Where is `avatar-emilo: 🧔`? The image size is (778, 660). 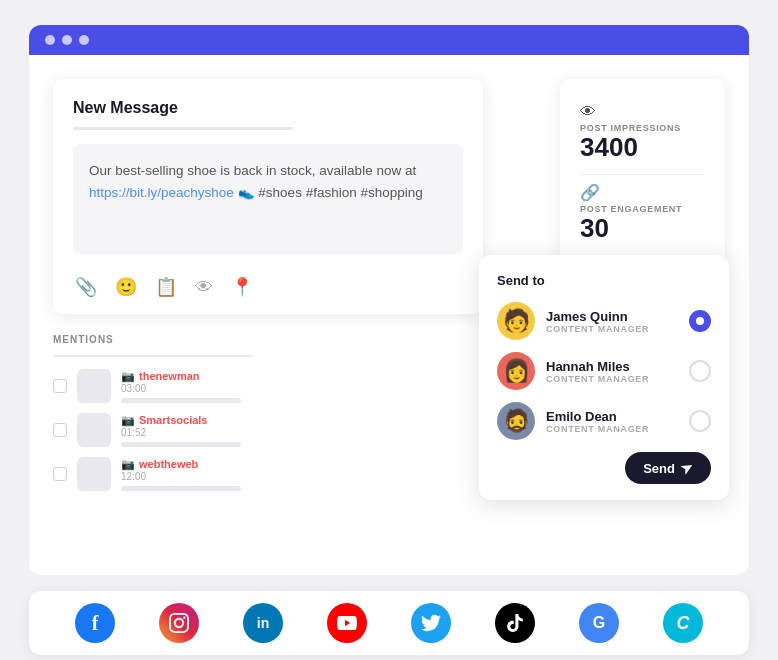
avatar-emilo: 🧔 is located at coordinates (516, 421).